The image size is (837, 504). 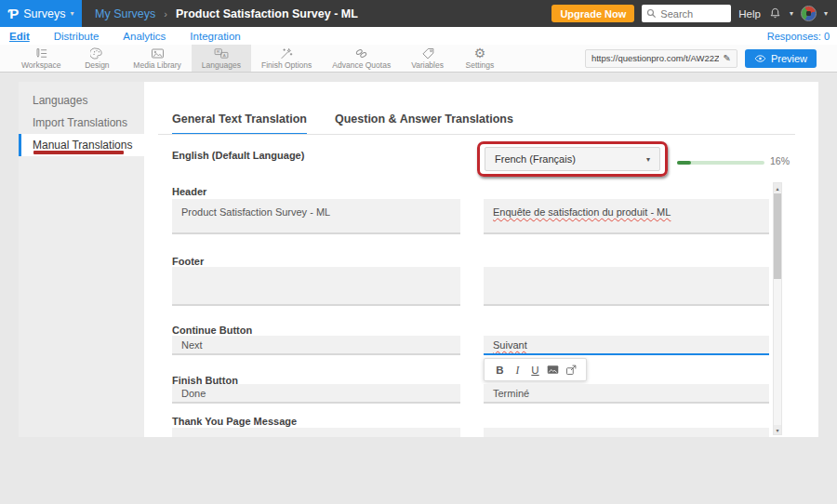 What do you see at coordinates (711, 58) in the screenshot?
I see `survey-link-area: ✎ Preview` at bounding box center [711, 58].